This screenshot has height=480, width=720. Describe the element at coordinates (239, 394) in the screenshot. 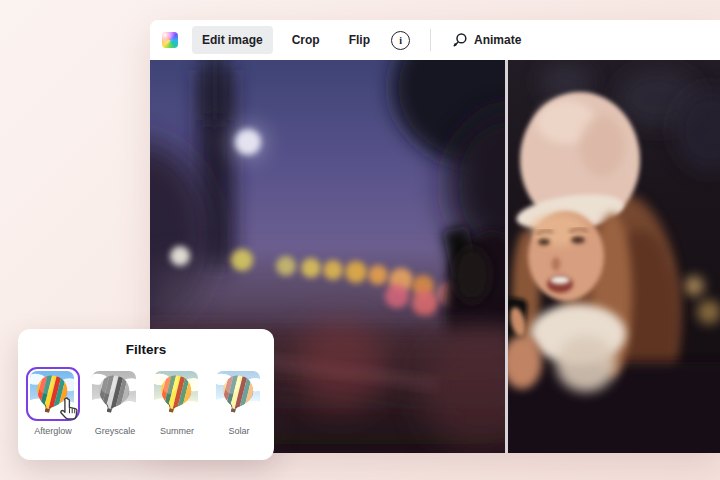

I see `filter-thumbnail-solar` at that location.